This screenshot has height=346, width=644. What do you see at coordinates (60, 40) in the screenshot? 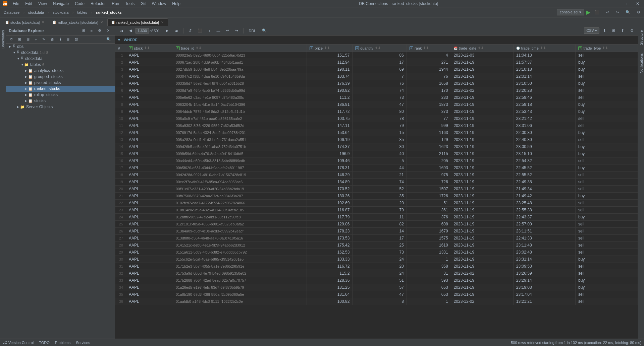
I see `sidebar-properties: ℹ` at bounding box center [60, 40].